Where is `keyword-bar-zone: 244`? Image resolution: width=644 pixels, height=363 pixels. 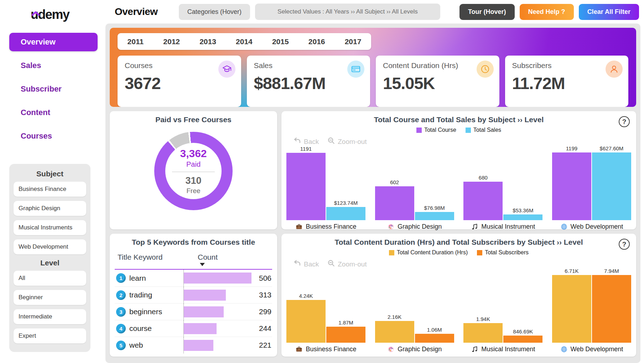
keyword-bar-zone: 244 is located at coordinates (228, 328).